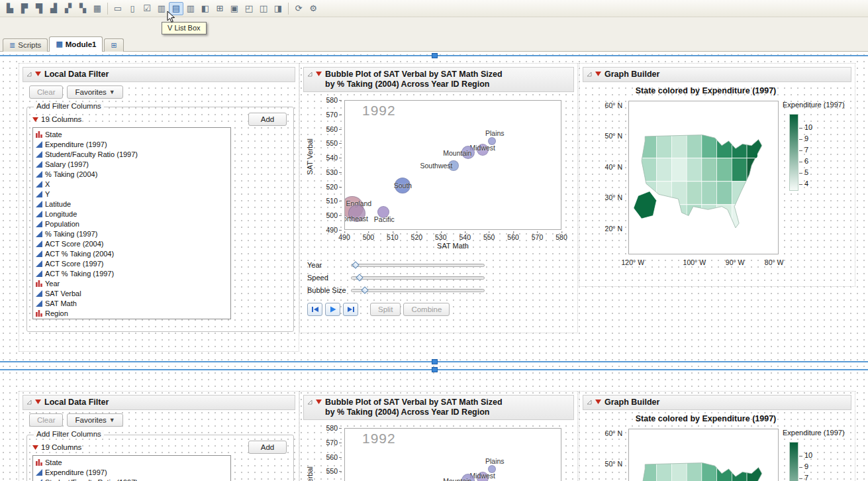  What do you see at coordinates (633, 262) in the screenshot?
I see `map-x-tick-label: 120° W` at bounding box center [633, 262].